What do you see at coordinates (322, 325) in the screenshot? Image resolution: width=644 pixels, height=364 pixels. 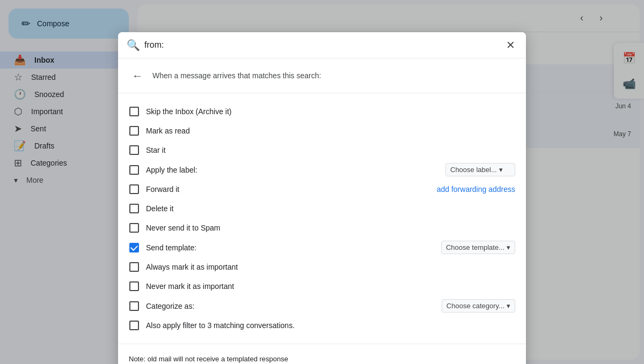 I see `filter-row-also-apply: Also apply filter to 3 matching conversa…` at bounding box center [322, 325].